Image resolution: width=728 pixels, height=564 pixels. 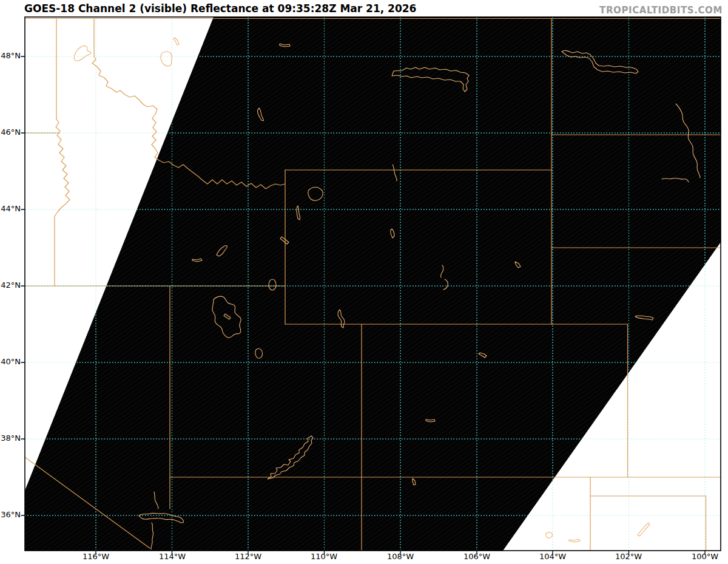 I want to click on lon-tick-114w: 114°W, so click(x=172, y=556).